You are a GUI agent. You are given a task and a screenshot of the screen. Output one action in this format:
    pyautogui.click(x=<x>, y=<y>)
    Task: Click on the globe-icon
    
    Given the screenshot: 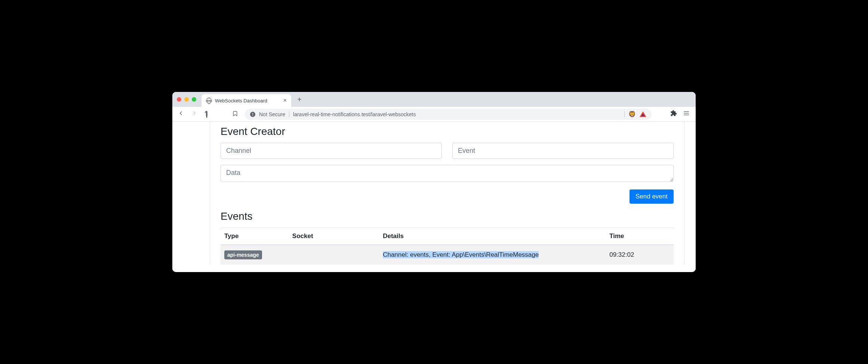 What is the action you would take?
    pyautogui.click(x=209, y=101)
    